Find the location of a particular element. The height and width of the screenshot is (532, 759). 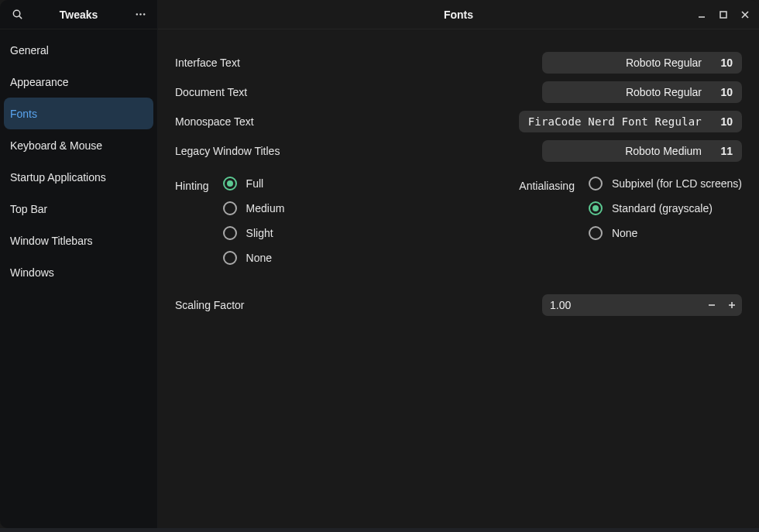

radio-label: Full is located at coordinates (256, 184).